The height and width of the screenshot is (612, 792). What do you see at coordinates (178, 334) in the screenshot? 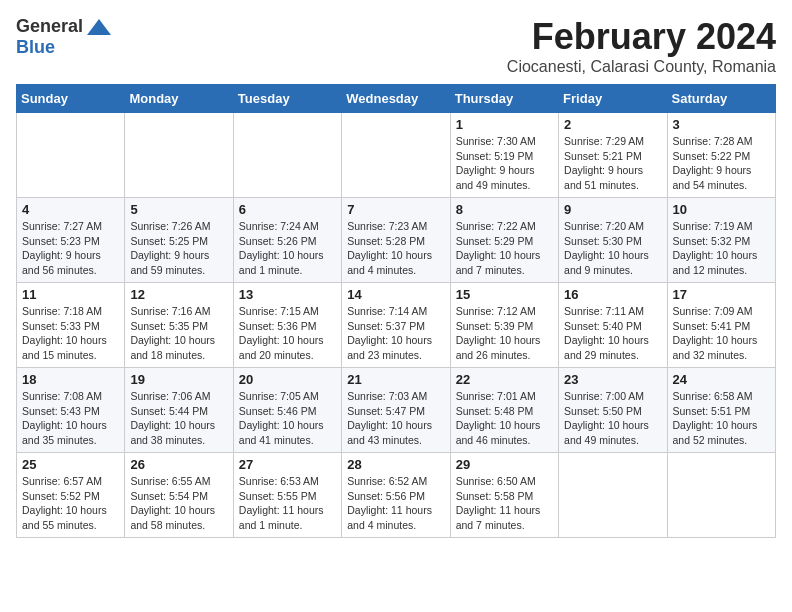
I see `day-info: Sunrise: 7:16 AM Sunset: 5:35 PM Dayligh…` at bounding box center [178, 334].